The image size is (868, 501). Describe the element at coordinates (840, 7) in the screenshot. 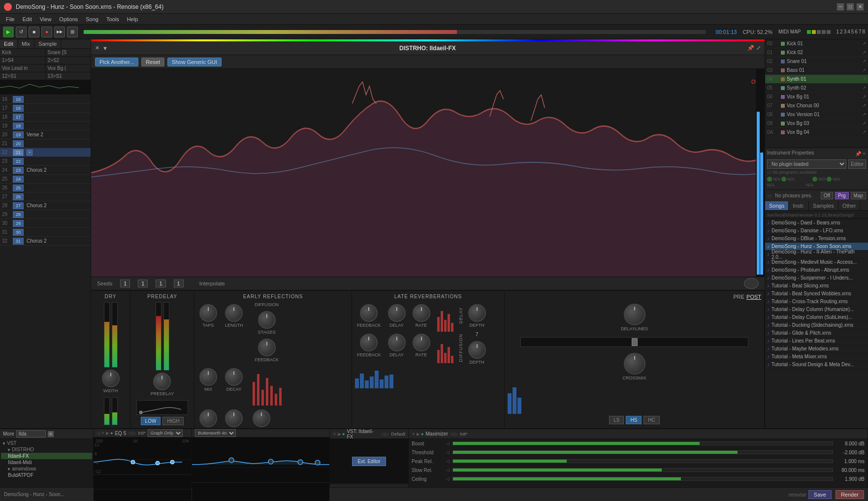

I see `minimize-button: ─` at that location.